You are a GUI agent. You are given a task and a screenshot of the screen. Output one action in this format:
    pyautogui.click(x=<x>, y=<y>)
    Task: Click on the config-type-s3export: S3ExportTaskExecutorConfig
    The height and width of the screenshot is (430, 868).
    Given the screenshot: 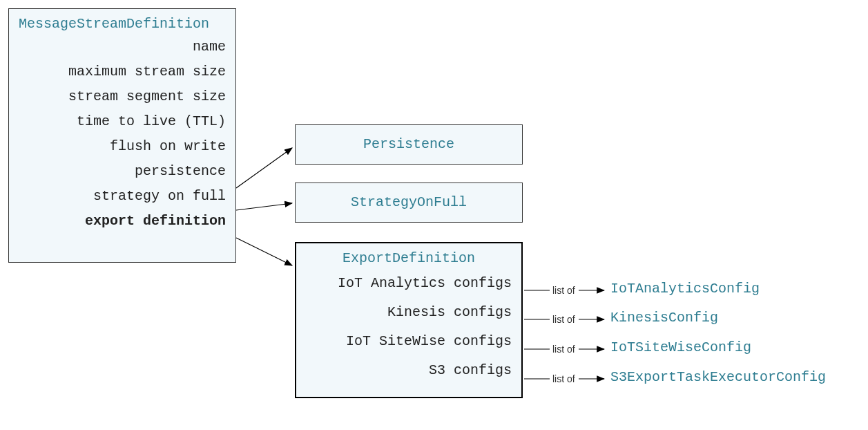 What is the action you would take?
    pyautogui.click(x=718, y=377)
    